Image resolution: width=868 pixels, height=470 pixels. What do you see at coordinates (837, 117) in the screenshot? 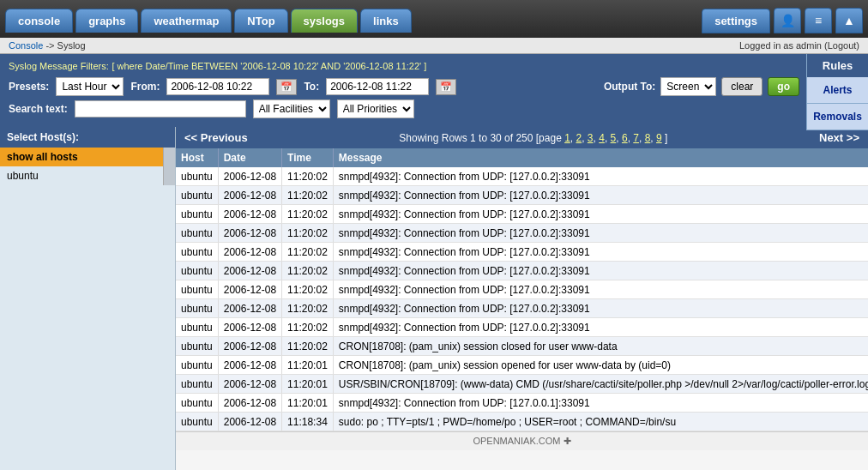
I see `removals-rule: Removals` at bounding box center [837, 117].